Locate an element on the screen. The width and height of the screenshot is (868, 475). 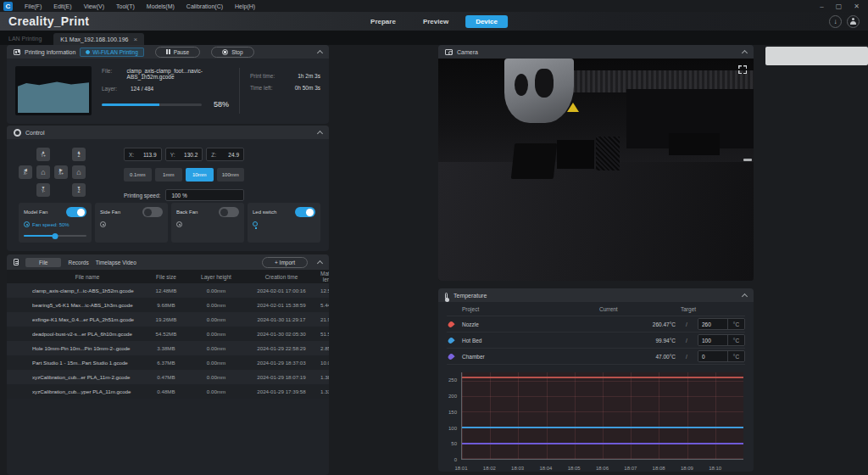
import-button: + Import is located at coordinates (285, 263).